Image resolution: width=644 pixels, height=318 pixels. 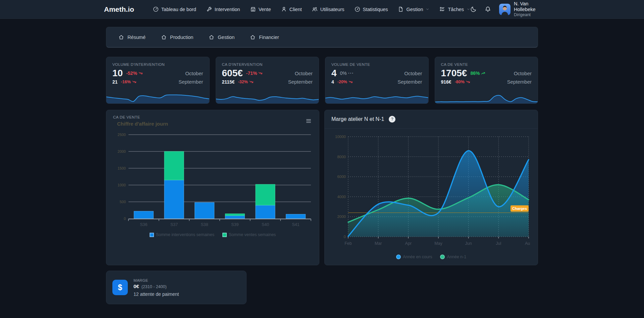 What do you see at coordinates (453, 257) in the screenshot?
I see `legend-item-annee-n-1: Année n-1` at bounding box center [453, 257].